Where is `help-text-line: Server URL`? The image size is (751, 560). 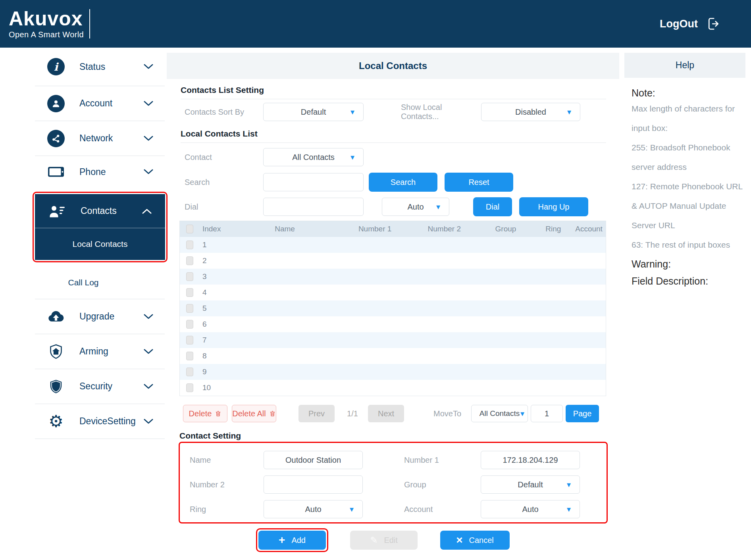
help-text-line: Server URL is located at coordinates (688, 225).